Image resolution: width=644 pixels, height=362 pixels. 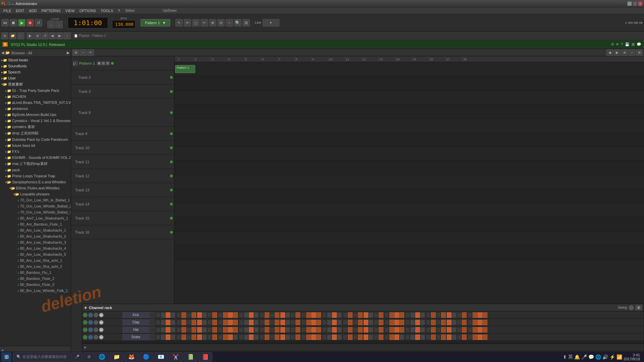 What do you see at coordinates (36, 66) in the screenshot?
I see `browser-item-1: ▸📁Soundfonts` at bounding box center [36, 66].